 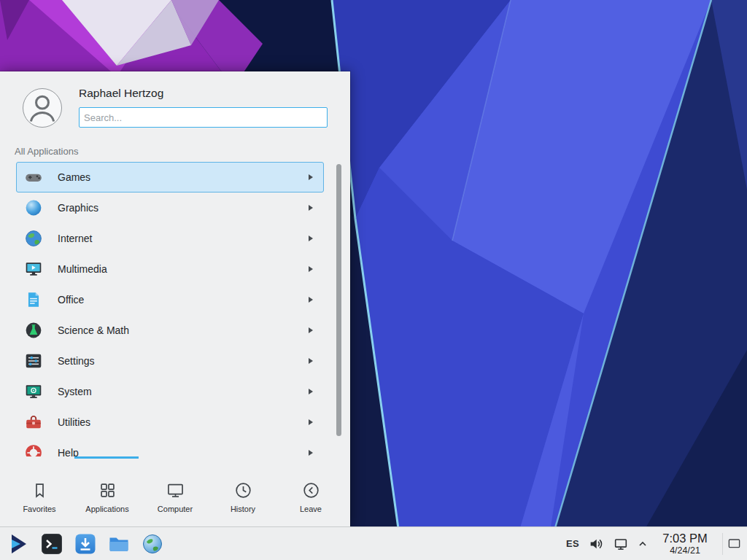 What do you see at coordinates (82, 544) in the screenshot?
I see `taskbar-left` at bounding box center [82, 544].